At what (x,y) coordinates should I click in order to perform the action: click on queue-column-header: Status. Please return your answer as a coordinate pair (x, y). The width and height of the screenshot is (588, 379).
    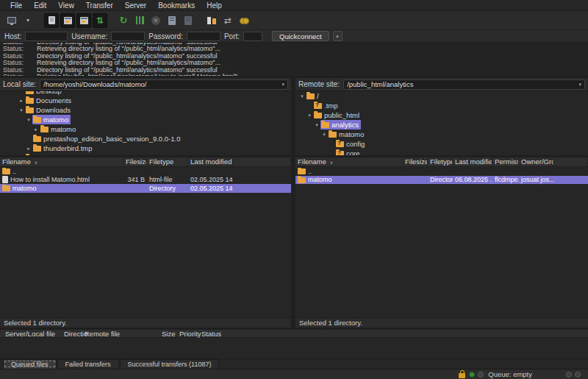
    Looking at the image, I should click on (395, 334).